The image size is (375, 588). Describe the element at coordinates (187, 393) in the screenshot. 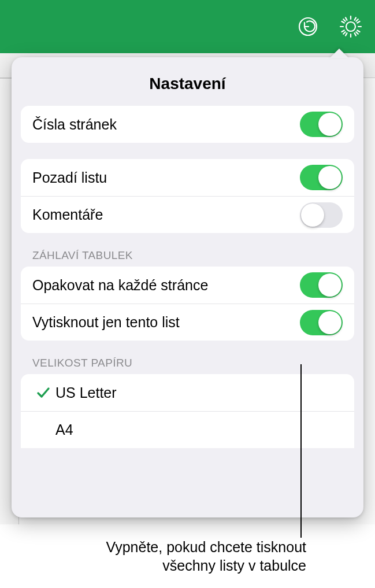

I see `paper-size-us-letter: US Letter` at that location.